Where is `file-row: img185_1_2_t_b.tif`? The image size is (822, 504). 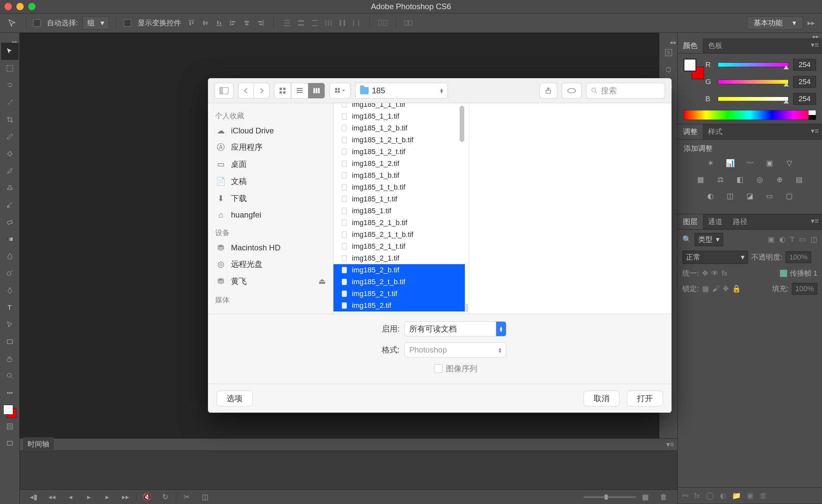 file-row: img185_1_2_t_b.tif is located at coordinates (399, 140).